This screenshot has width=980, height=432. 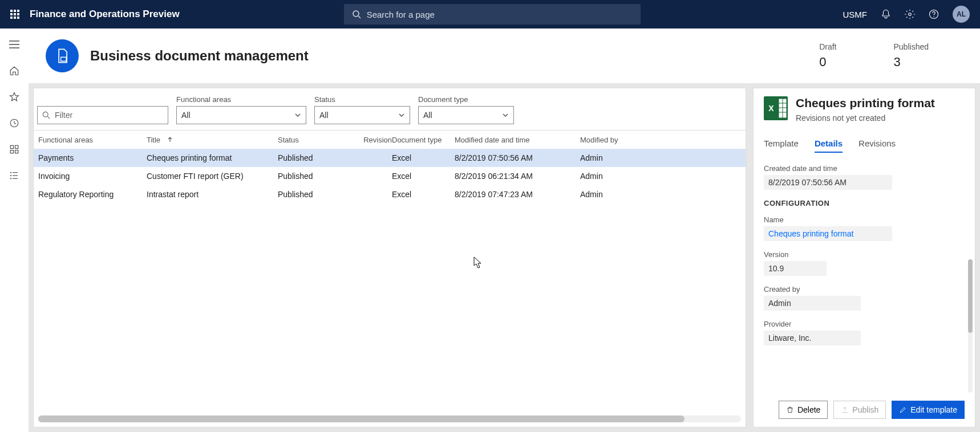 I want to click on provider-label: Provider, so click(x=861, y=324).